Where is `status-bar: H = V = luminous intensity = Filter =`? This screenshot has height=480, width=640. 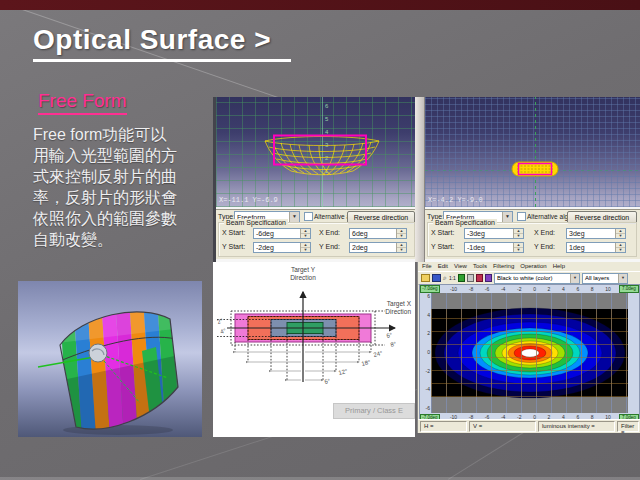
status-bar: H = V = luminous intensity = Filter = is located at coordinates (529, 426).